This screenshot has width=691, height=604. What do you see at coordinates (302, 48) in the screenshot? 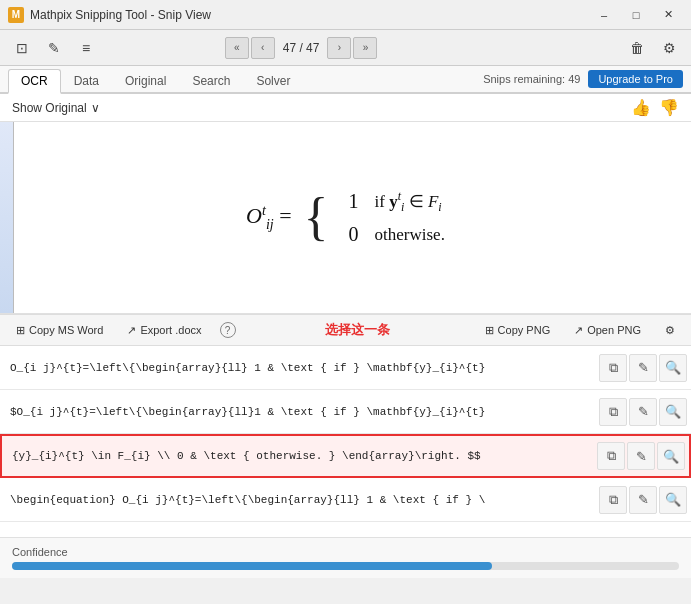
I see `navigation-controls: « ‹ 47 / 47 › »` at bounding box center [302, 48].